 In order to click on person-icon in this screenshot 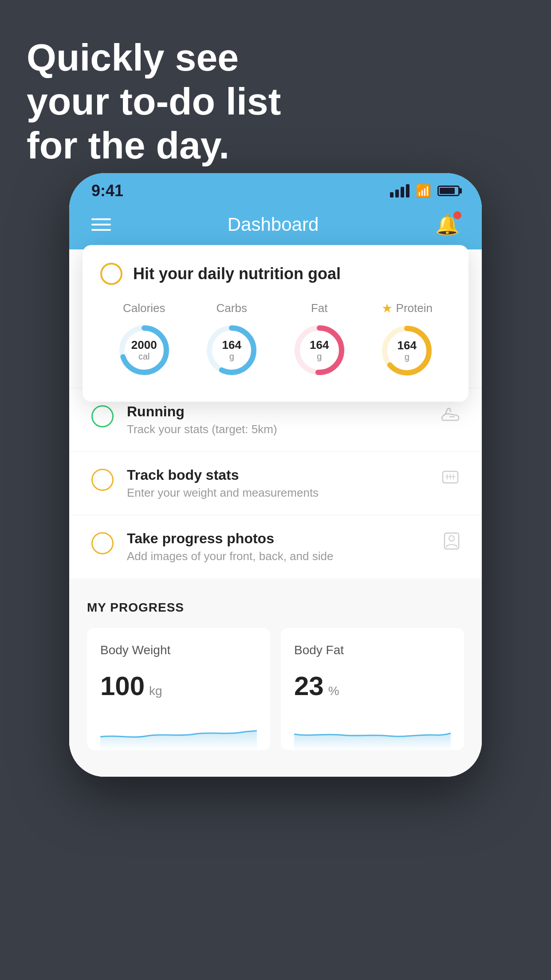, I will do `click(452, 543)`.